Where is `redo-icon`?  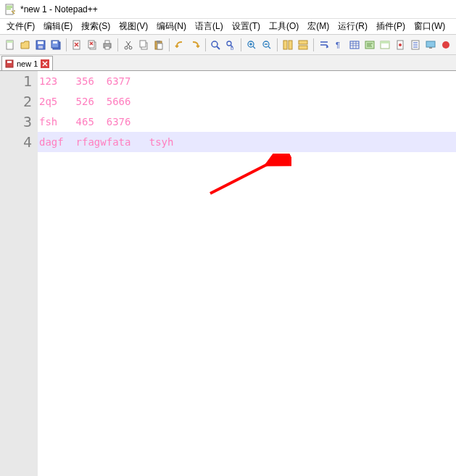 redo-icon is located at coordinates (195, 45).